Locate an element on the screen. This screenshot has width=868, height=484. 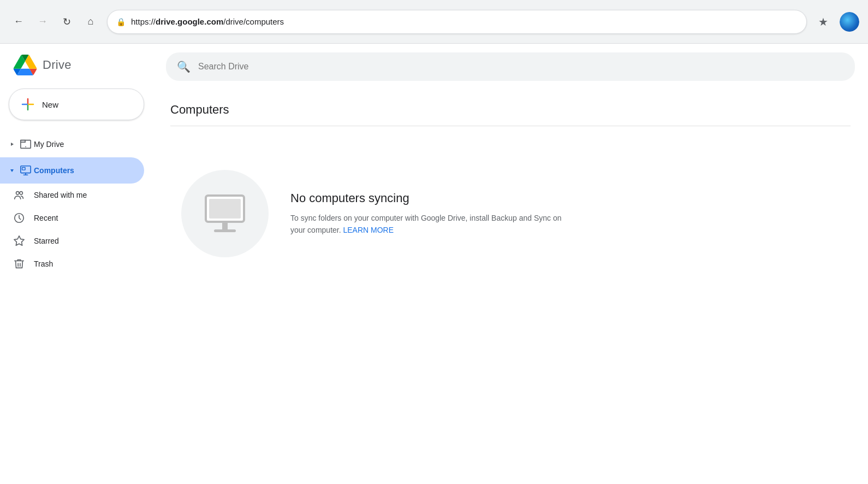
search-bar-area: 🔍 is located at coordinates (510, 67).